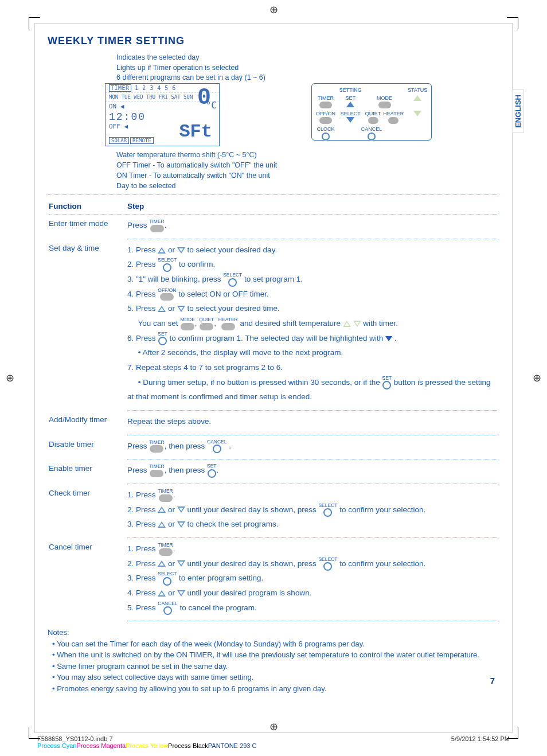 The height and width of the screenshot is (756, 547). I want to click on step-cell: Press TIMER, then press CANCEL ., so click(313, 449).